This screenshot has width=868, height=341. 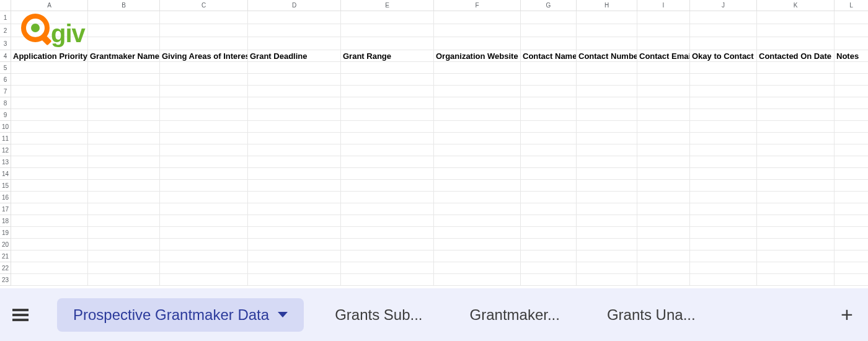 I want to click on cell-I14, so click(x=663, y=174).